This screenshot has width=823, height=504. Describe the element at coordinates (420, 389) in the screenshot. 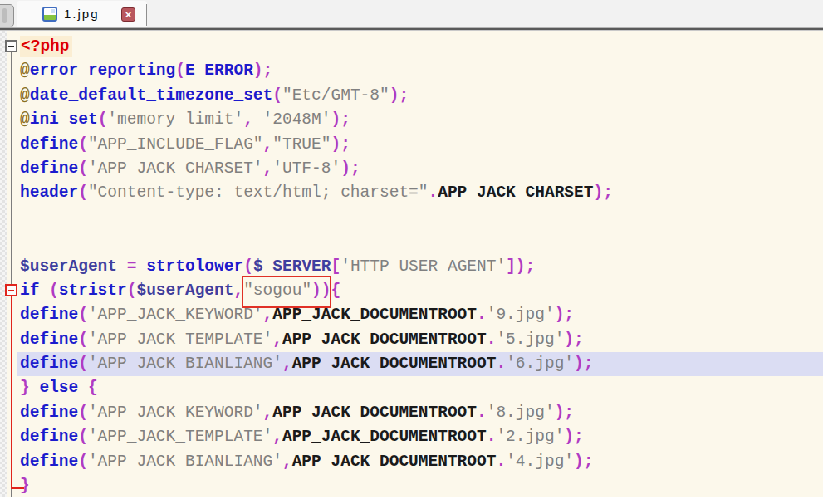

I see `code-line: } else {` at that location.